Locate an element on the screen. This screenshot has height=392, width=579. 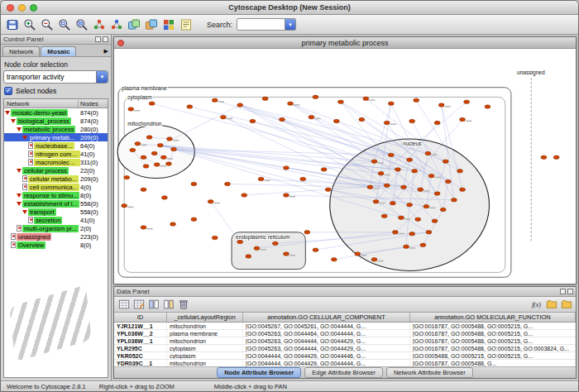
table-row: YJR121W__1mitochondrion[GO:0045267, GO:0… is located at coordinates (345, 326).